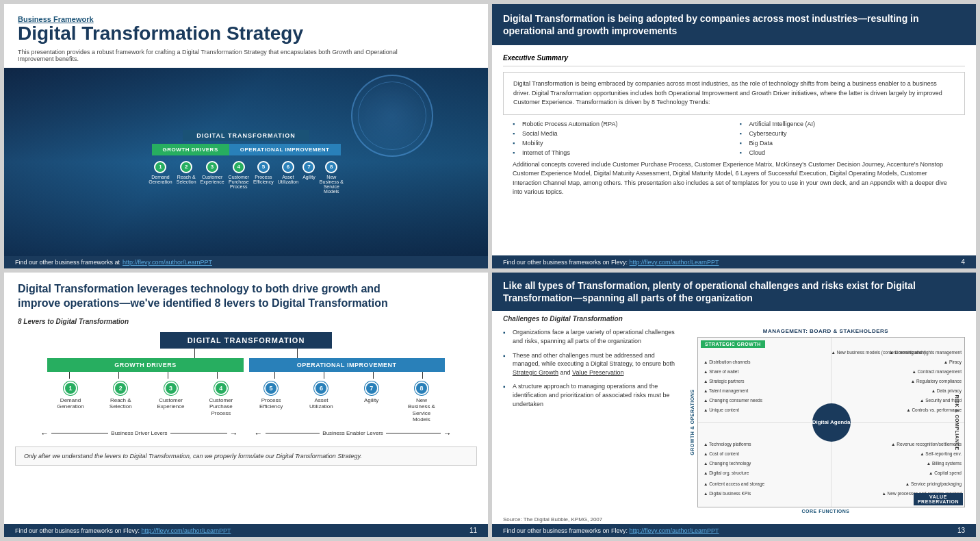 The width and height of the screenshot is (980, 541). Describe the element at coordinates (67, 262) in the screenshot. I see `slide1-footer-text: Find our other business frameworks at` at that location.